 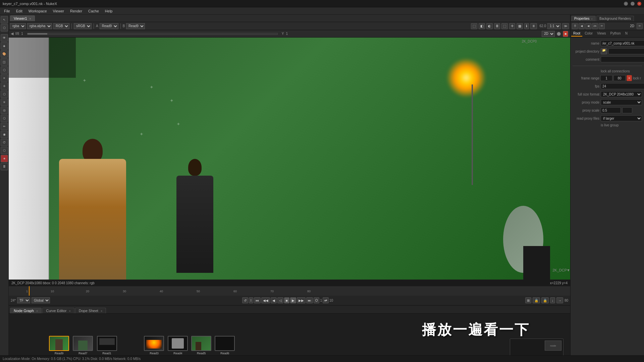 I want to click on global-select: Global, so click(x=41, y=300).